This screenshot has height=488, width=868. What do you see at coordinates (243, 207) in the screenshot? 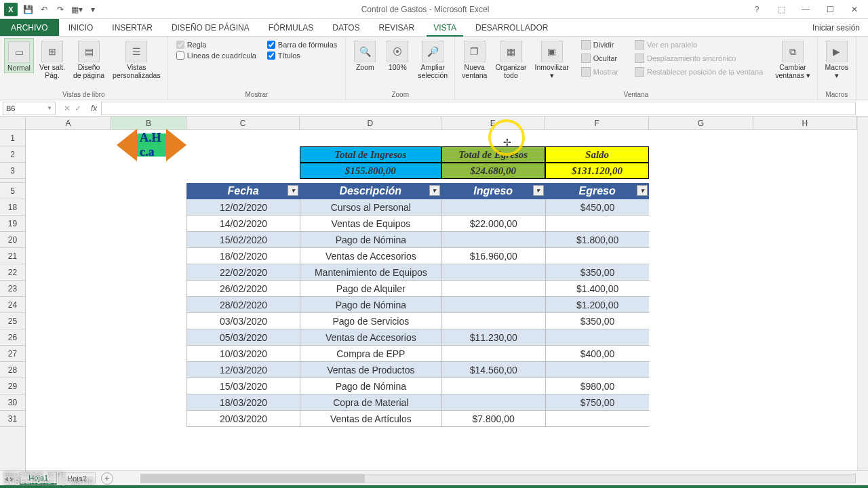
I see `cell-fecha: 12/02/2020` at bounding box center [243, 207].